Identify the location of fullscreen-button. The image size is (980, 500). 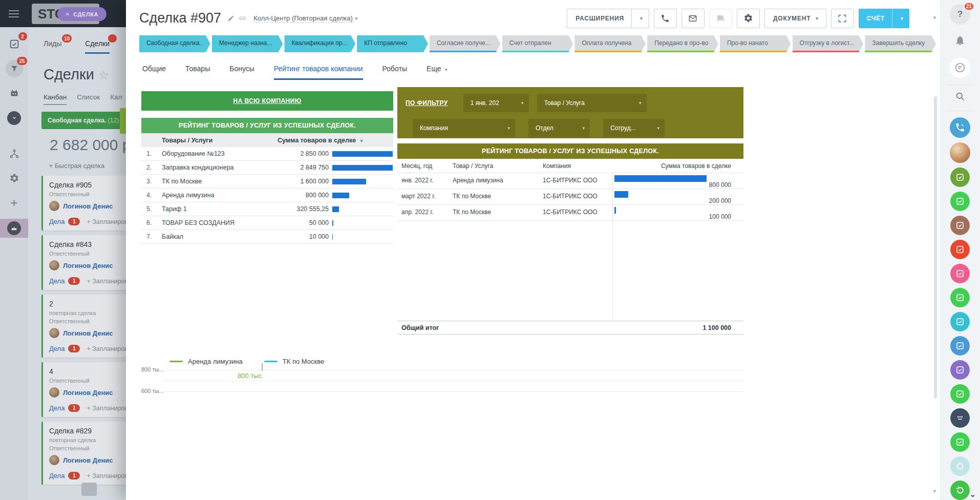
(843, 18).